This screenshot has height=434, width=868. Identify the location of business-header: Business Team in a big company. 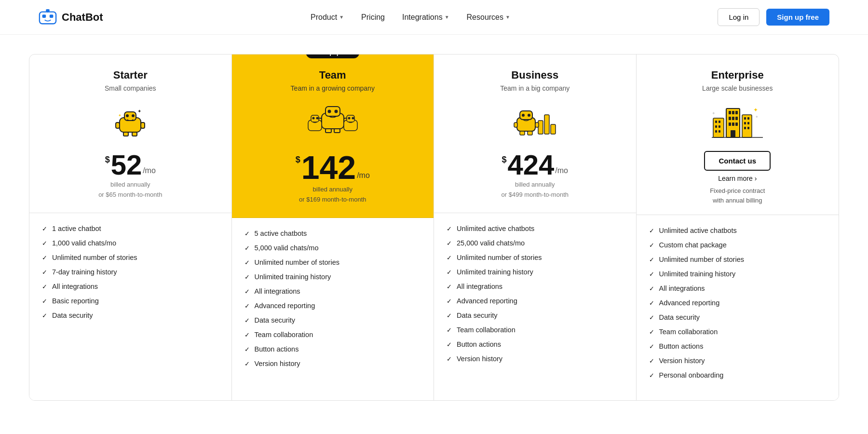
(535, 134).